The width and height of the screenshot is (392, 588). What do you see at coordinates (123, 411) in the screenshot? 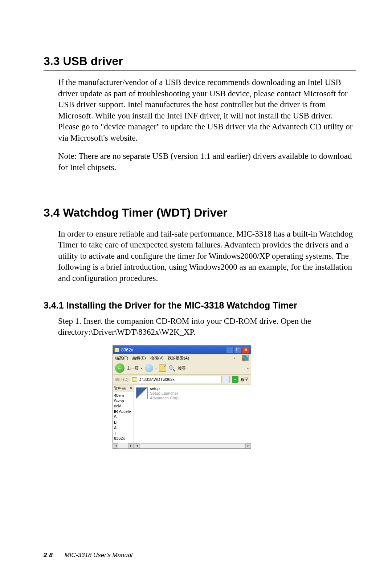
I see `sidebar-item: IR Accele` at bounding box center [123, 411].